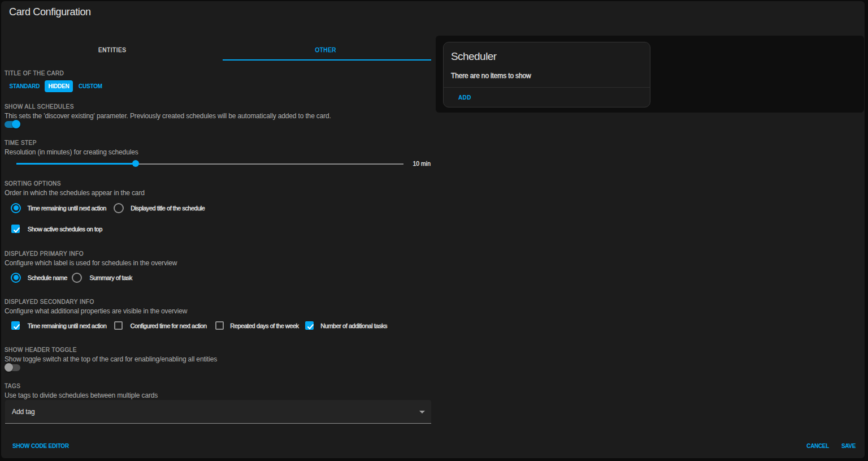 This screenshot has height=461, width=868. Describe the element at coordinates (547, 87) in the screenshot. I see `preview-divider` at that location.